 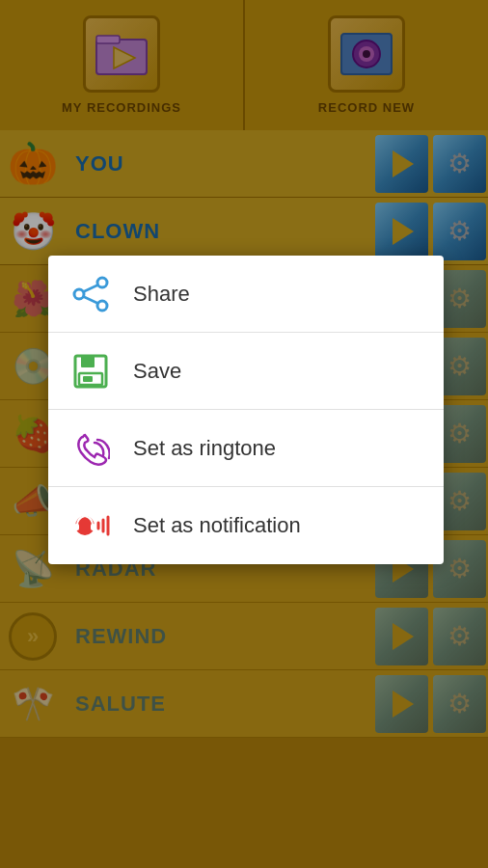 What do you see at coordinates (91, 371) in the screenshot?
I see `save-icon` at bounding box center [91, 371].